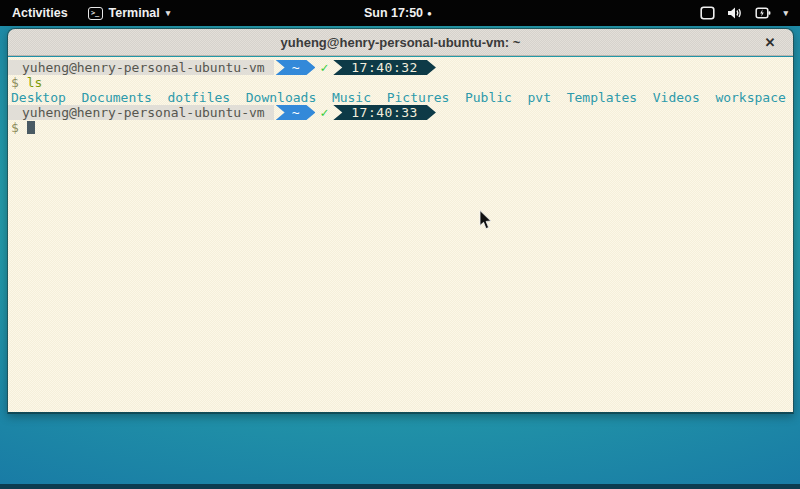 The height and width of the screenshot is (489, 800). What do you see at coordinates (130, 13) in the screenshot?
I see `app-menu-terminal: >_ Terminal ▾` at bounding box center [130, 13].